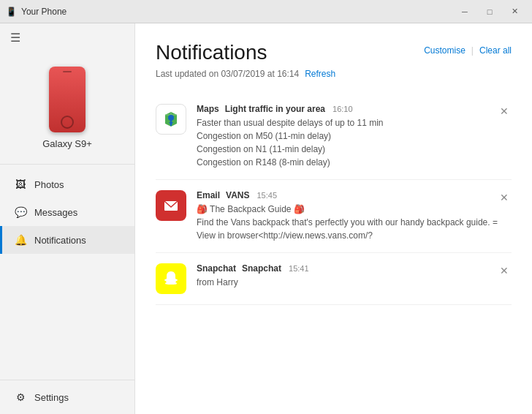 Image resolution: width=532 pixels, height=414 pixels. I want to click on maps-line-1: Faster than usual despite delays of up t…, so click(354, 123).